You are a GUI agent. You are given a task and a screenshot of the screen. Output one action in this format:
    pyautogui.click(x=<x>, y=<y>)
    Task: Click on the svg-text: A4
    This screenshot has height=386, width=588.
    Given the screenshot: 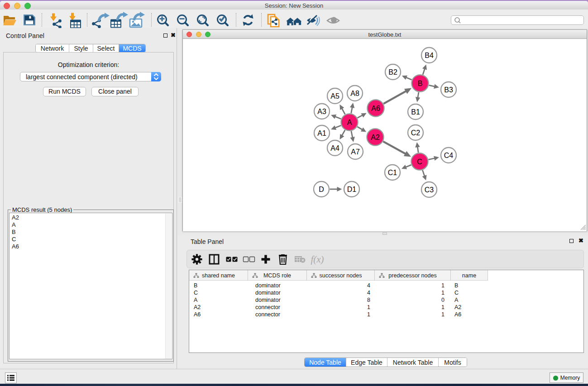 What is the action you would take?
    pyautogui.click(x=335, y=148)
    